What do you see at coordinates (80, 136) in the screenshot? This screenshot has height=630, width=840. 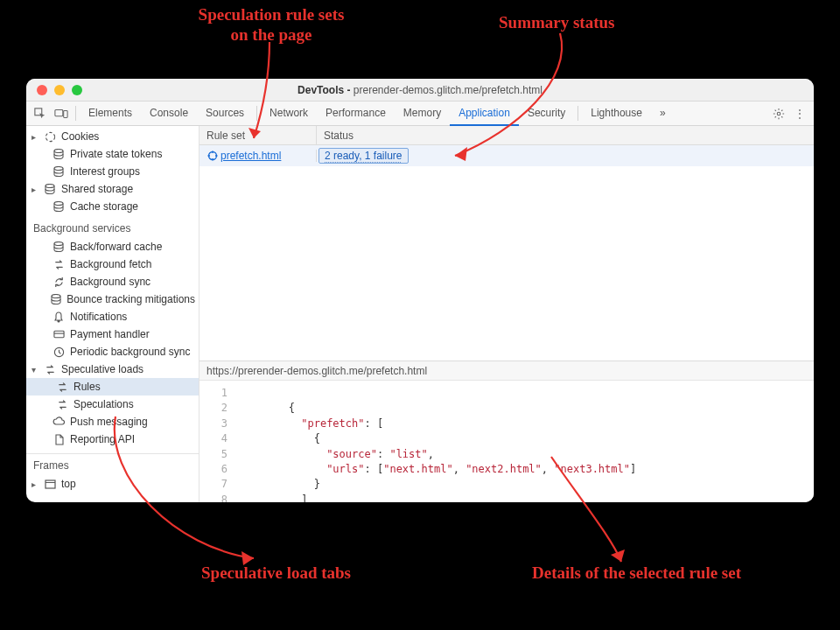 I see `sidebar-item-label: Cookies` at bounding box center [80, 136].